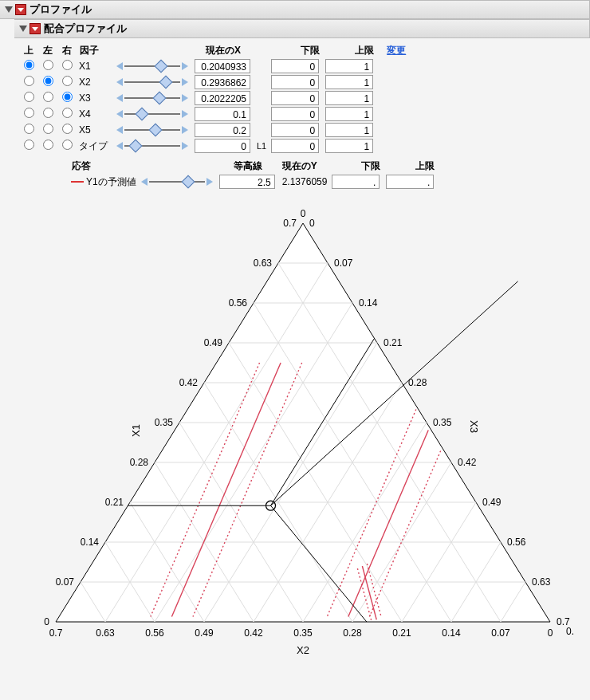 This screenshot has width=590, height=700. What do you see at coordinates (214, 130) in the screenshot?
I see `factor-row: X50.201` at bounding box center [214, 130].